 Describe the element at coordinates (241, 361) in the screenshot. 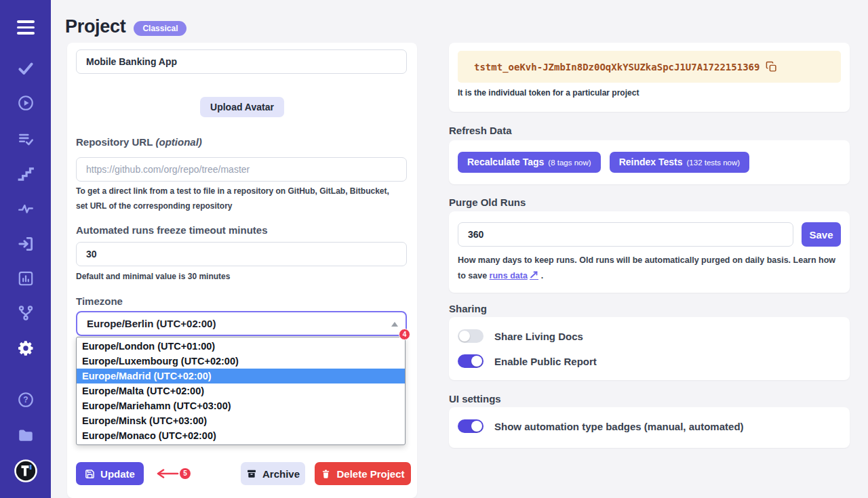

I see `timezone-option: Europe/Luxembourg (UTC+02:00)` at that location.